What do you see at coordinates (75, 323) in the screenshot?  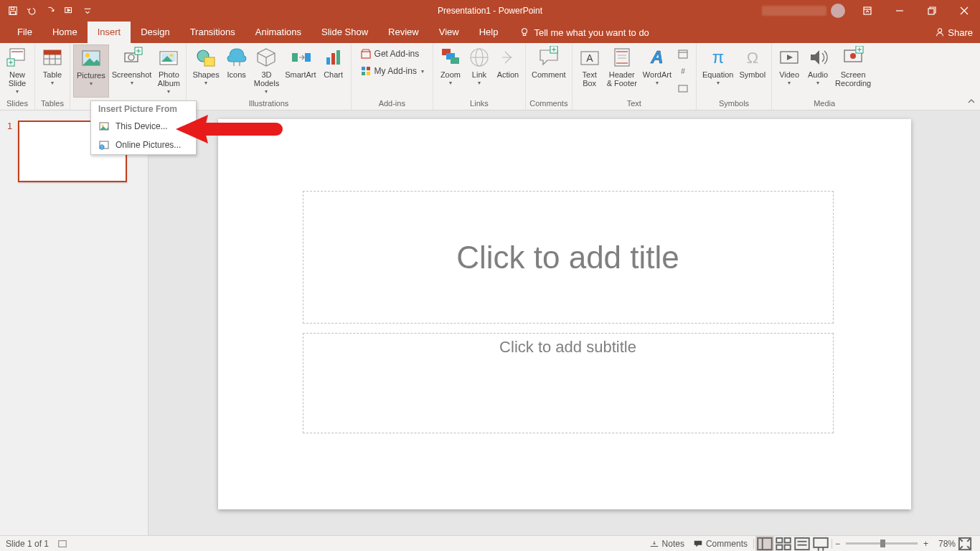 I see `slide-thumbnails-pane: 1` at bounding box center [75, 323].